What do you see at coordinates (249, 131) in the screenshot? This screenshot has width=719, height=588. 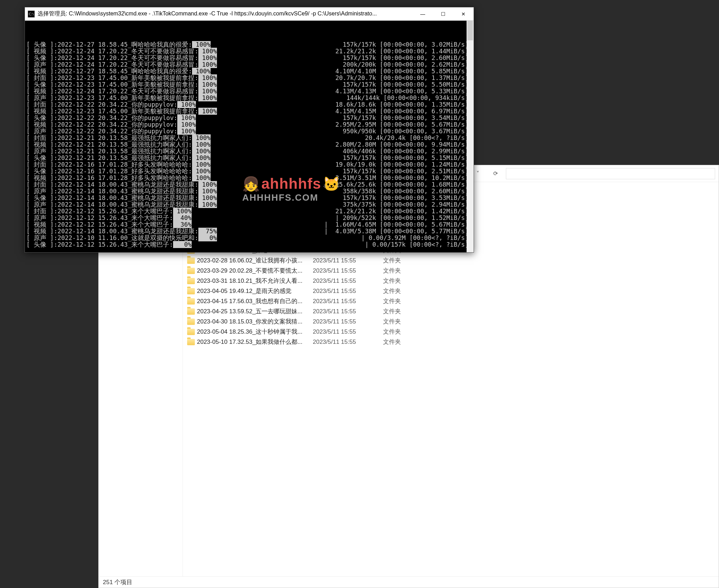 I see `cmd-line: [ 原声 ]:2022-12-22 20.34.22_你的puppylov: 1…` at bounding box center [249, 131].